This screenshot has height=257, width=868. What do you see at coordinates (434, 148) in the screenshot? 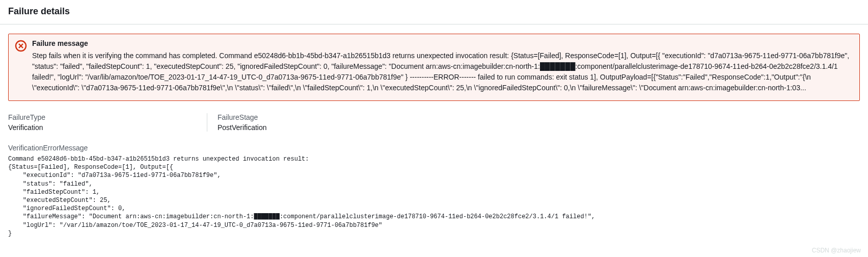
I see `verification-error-label: VerificationErrorMessage` at bounding box center [434, 148].